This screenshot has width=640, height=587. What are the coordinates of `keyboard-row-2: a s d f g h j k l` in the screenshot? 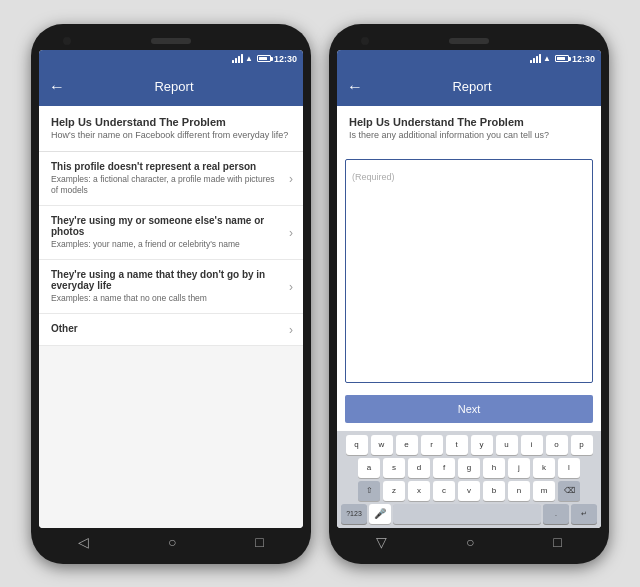 It's located at (469, 468).